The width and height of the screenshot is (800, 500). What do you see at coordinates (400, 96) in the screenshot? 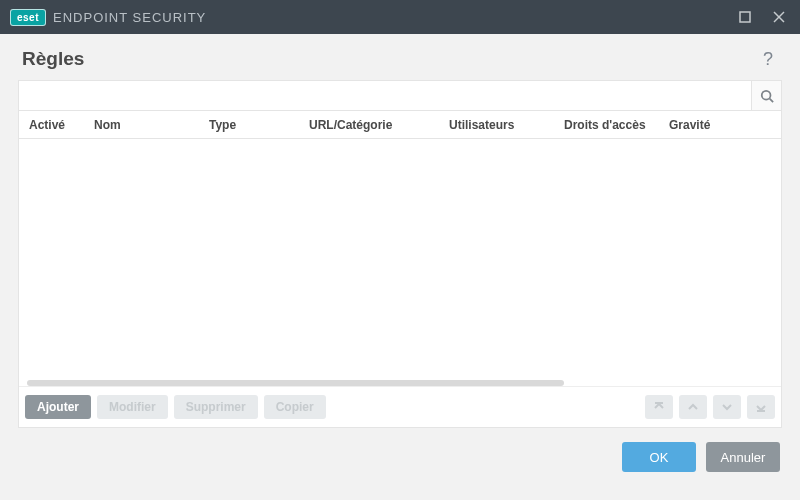
I see `search-row` at bounding box center [400, 96].